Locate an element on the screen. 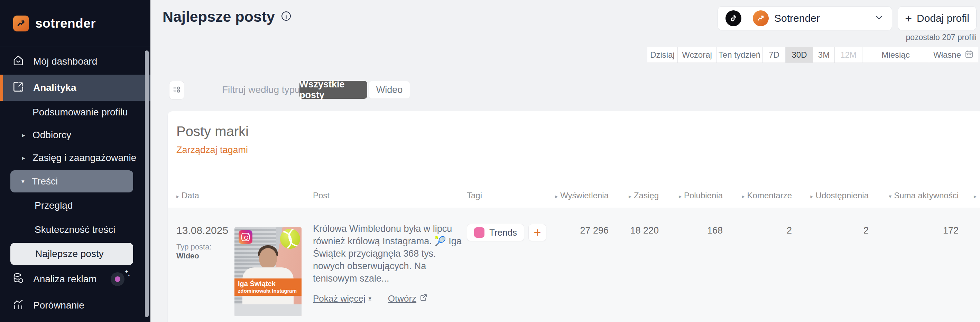 The image size is (980, 322). column-header-udostepnienia: ▸Udostępnienia is located at coordinates (830, 195).